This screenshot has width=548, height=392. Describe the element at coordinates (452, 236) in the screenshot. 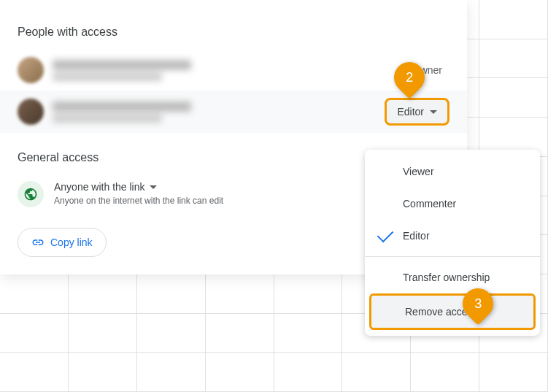

I see `menu-item-editor: Editor` at that location.